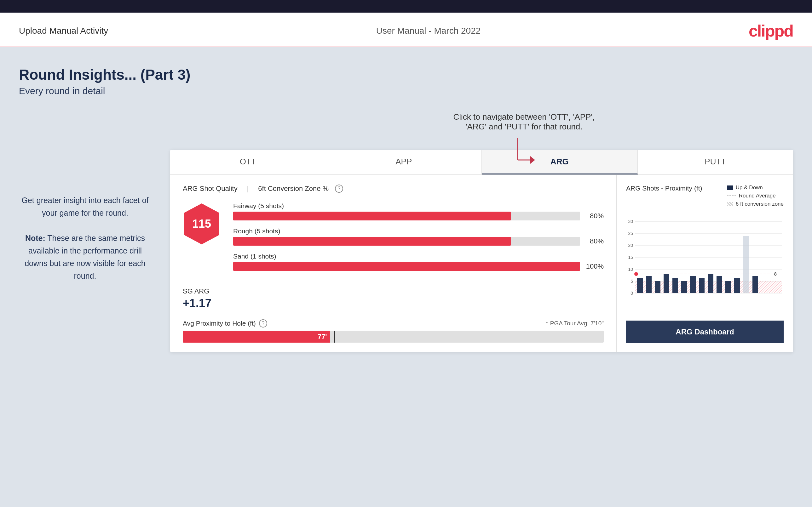 The width and height of the screenshot is (812, 507). What do you see at coordinates (524, 122) in the screenshot?
I see `annotation-line1: Click to navigate between 'OTT', 'APP', …` at bounding box center [524, 122].